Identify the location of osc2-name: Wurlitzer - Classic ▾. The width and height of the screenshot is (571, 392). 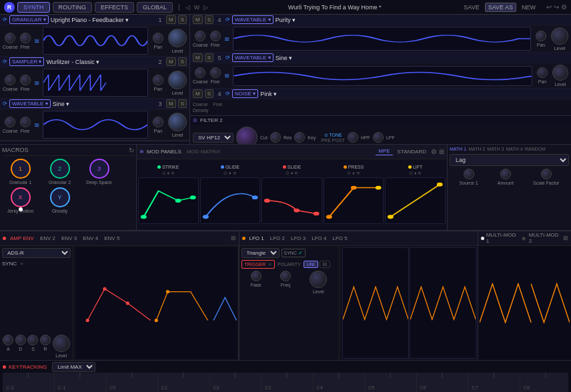
(100, 62).